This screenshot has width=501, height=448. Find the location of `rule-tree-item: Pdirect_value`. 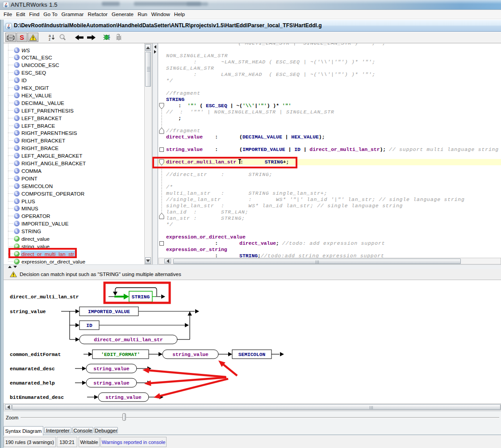

rule-tree-item: Pdirect_value is located at coordinates (74, 239).